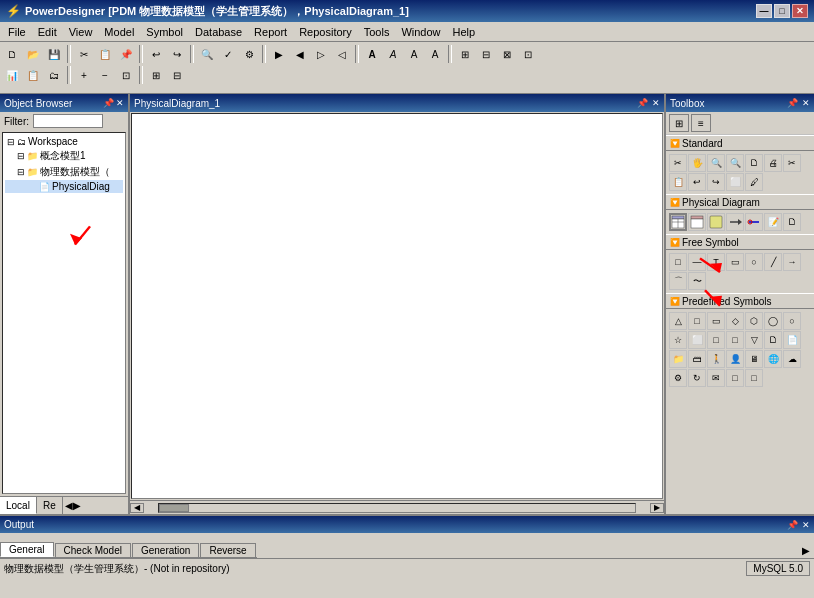  I want to click on tool-s1: ⬜, so click(735, 182).